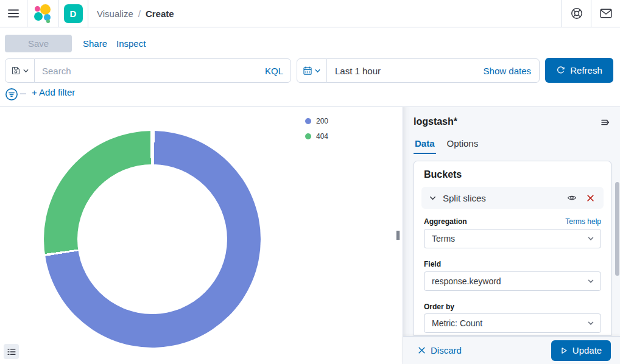  What do you see at coordinates (317, 129) in the screenshot?
I see `chart-legend: 200 404` at bounding box center [317, 129].